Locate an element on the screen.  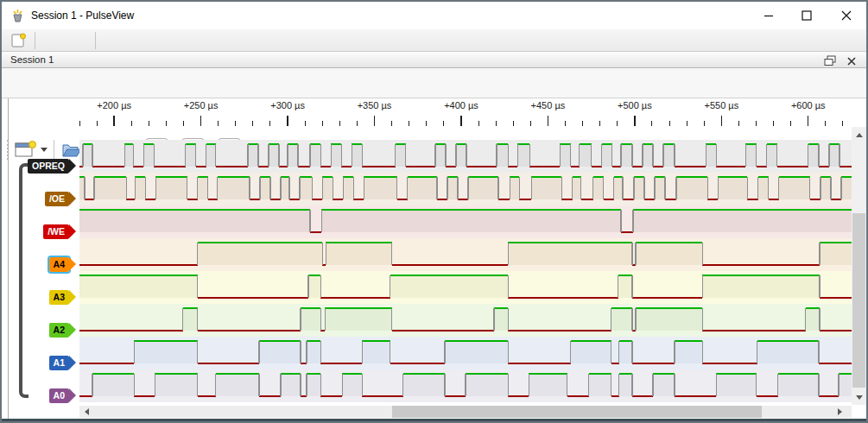
ruler-label: +600 µs is located at coordinates (808, 105).